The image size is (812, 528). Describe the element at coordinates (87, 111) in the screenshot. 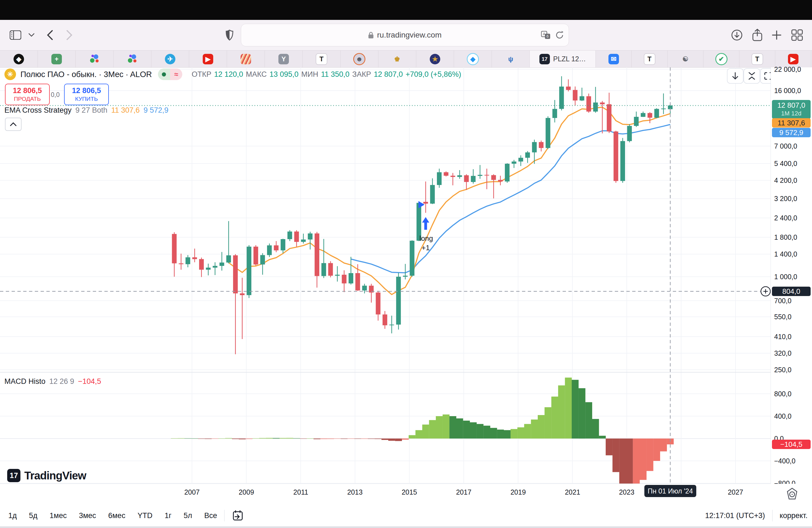

I see `strategy-legend: EMA Cross Strategy 9 27 Both 11 307,6 9 …` at that location.